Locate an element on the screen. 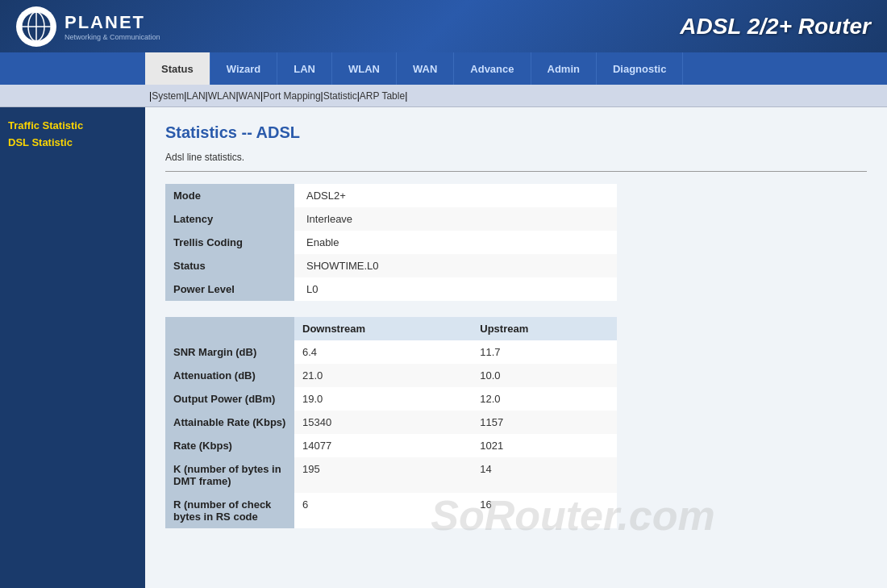 This screenshot has width=887, height=588. sidebar: Traffic StatisticDSL Statistic is located at coordinates (73, 348).